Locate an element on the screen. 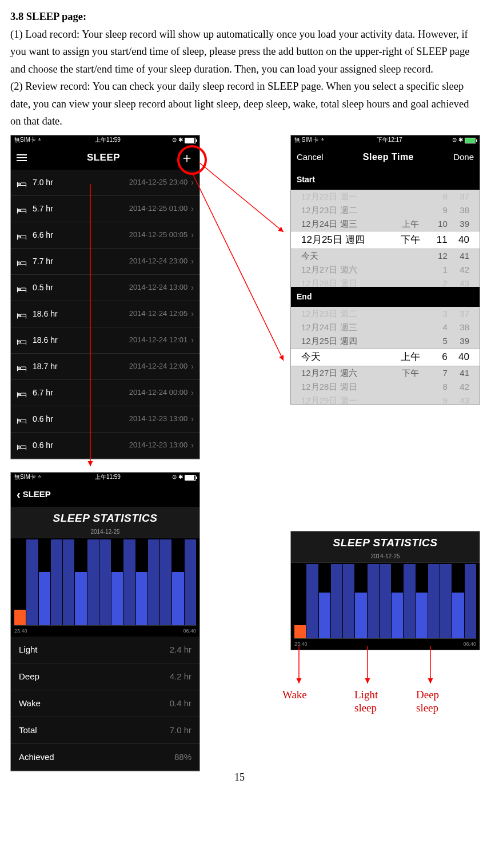 The image size is (491, 868). sleep-timestamp: 2014-12-24 23:00 is located at coordinates (129, 261).